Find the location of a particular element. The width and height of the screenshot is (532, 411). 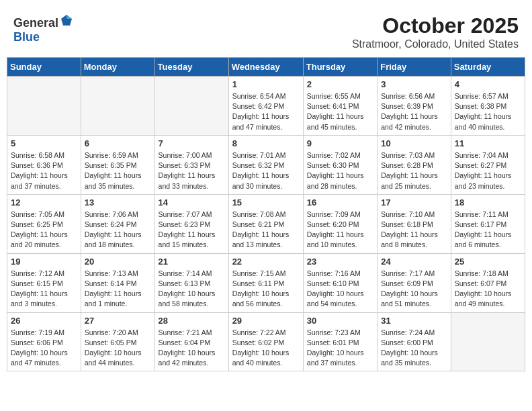

day-info: Sunrise: 7:19 AM Sunset: 6:06 PM Dayligh… is located at coordinates (44, 348).